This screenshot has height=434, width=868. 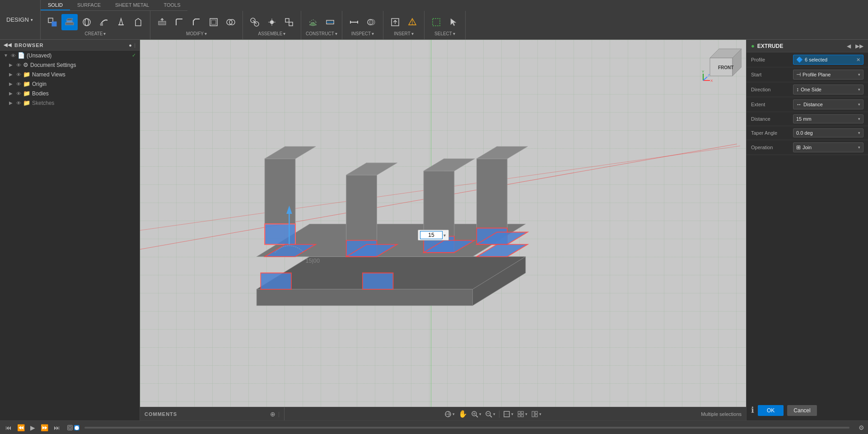 I want to click on measure-icon, so click(x=354, y=22).